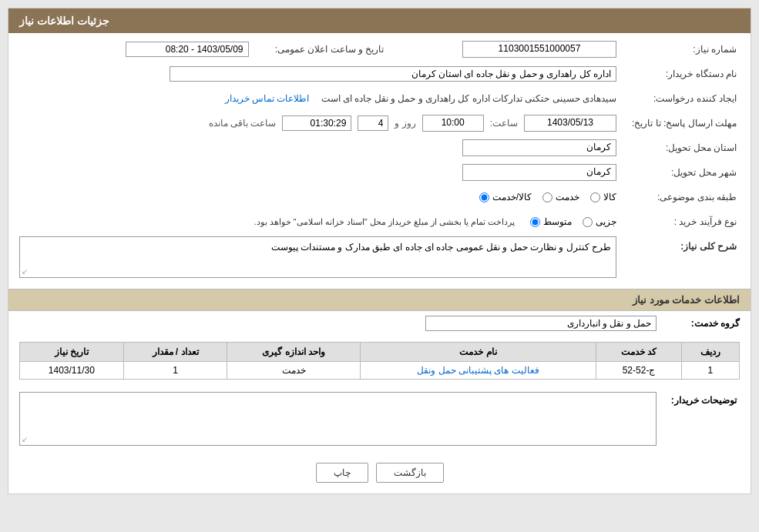  What do you see at coordinates (678, 197) in the screenshot?
I see `category-label: طبقه بندی موضوعی:` at bounding box center [678, 197].